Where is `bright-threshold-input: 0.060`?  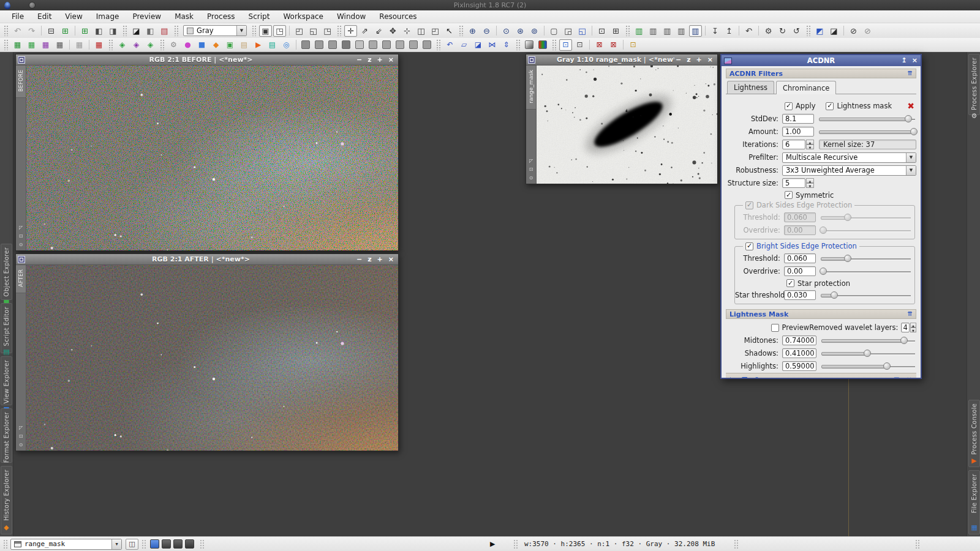
bright-threshold-input: 0.060 is located at coordinates (800, 258).